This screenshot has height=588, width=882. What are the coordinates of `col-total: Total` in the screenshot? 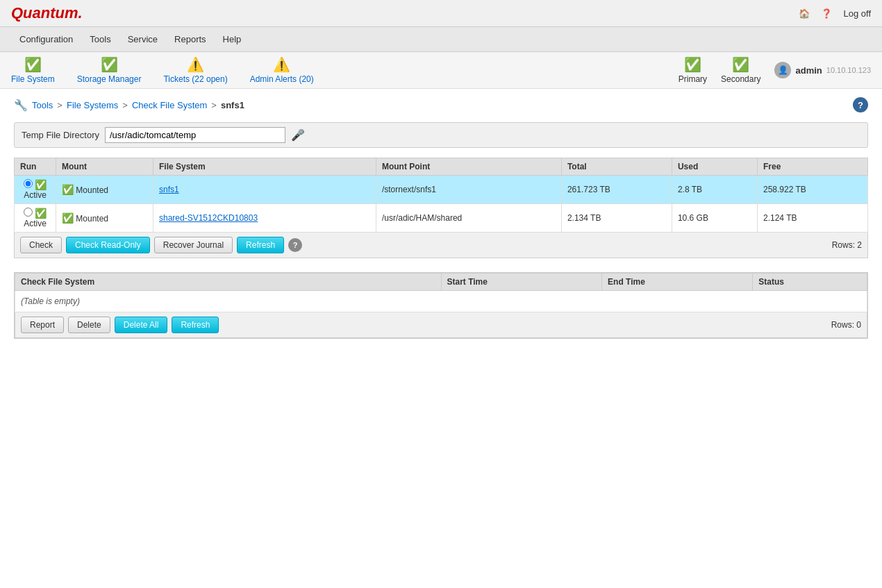 It's located at (617, 167).